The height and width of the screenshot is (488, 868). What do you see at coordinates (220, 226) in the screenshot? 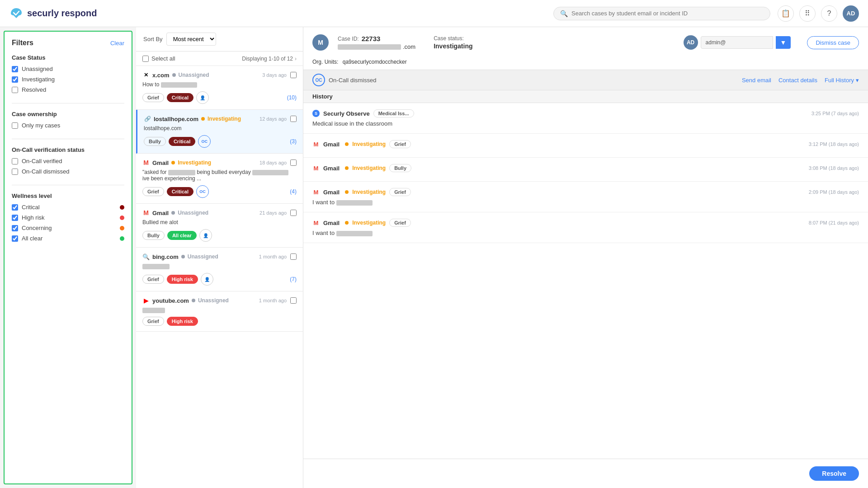
I see `case-item: M Gmail Unassigned 21 days ago Bullied m…` at bounding box center [220, 226].